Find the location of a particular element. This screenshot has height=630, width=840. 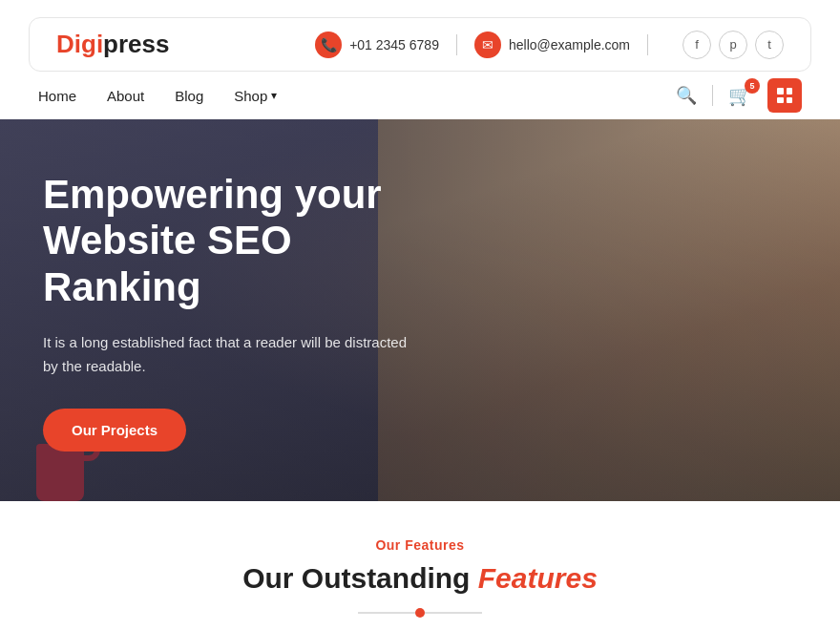

email-contact: ✉ hello@example.com is located at coordinates (552, 45).